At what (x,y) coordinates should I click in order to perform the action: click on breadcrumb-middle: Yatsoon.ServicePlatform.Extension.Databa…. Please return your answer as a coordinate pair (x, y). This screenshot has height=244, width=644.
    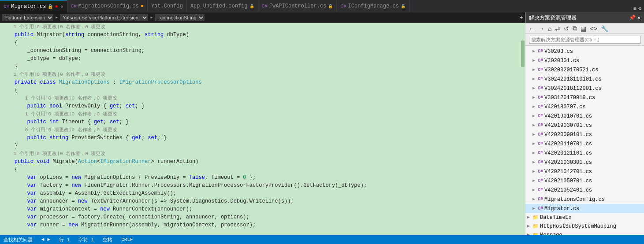
    Looking at the image, I should click on (104, 18).